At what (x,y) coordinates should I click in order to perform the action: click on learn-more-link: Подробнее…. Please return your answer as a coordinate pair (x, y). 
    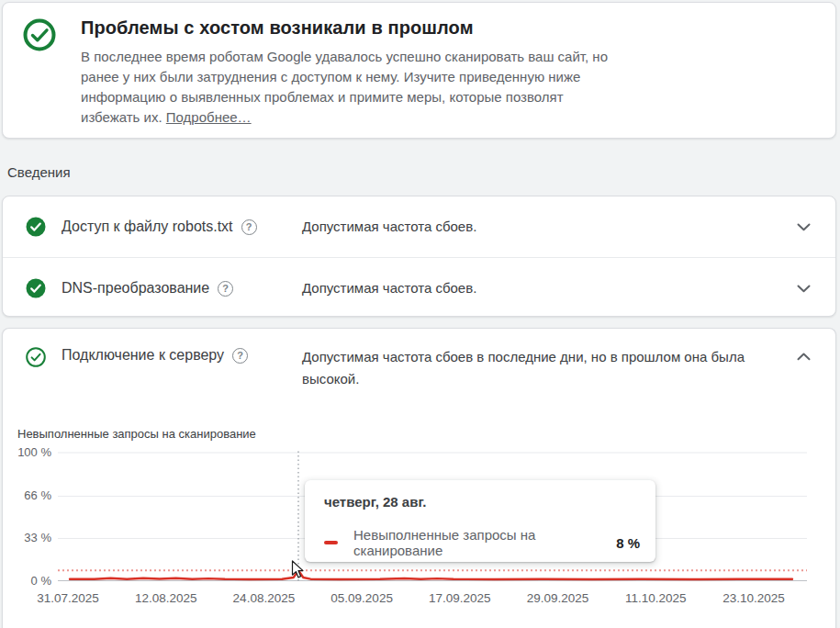
    Looking at the image, I should click on (209, 118).